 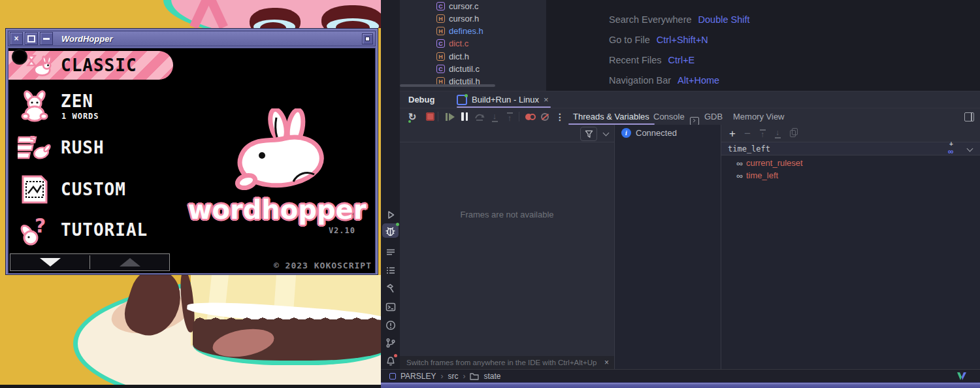 What do you see at coordinates (391, 214) in the screenshot?
I see `run-tool-icon` at bounding box center [391, 214].